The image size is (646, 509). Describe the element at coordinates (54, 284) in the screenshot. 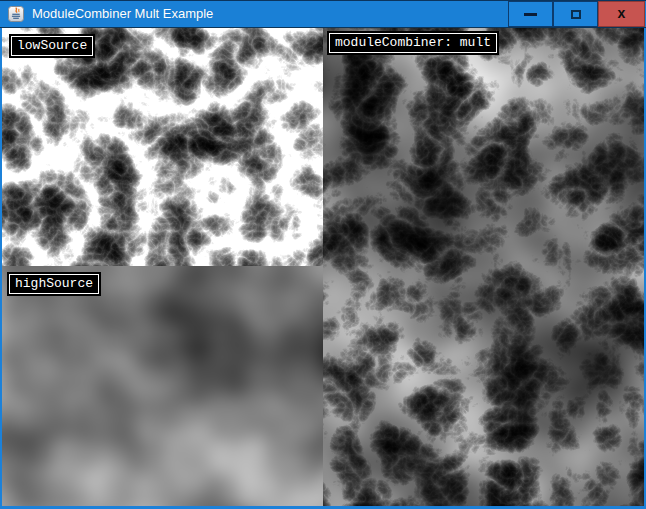

I see `high-source-label: highSource` at that location.